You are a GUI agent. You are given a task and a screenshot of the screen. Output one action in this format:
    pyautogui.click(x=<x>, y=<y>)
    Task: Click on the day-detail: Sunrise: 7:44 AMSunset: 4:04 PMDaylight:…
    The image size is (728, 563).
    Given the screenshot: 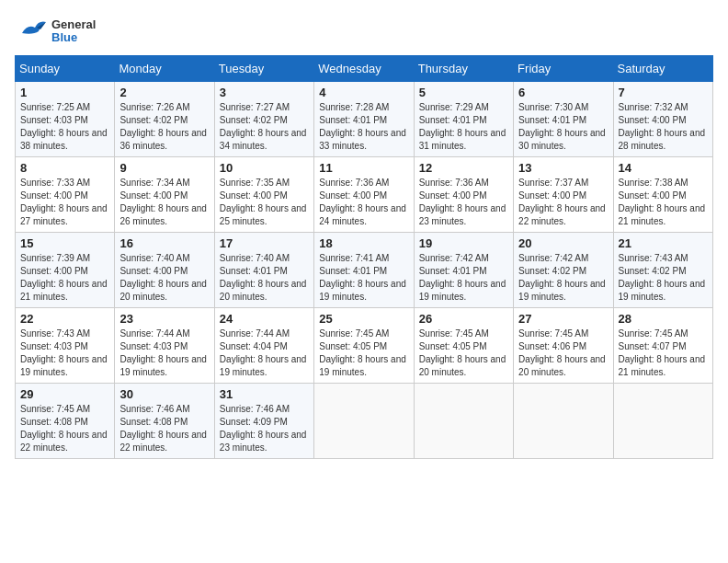 What is the action you would take?
    pyautogui.click(x=265, y=353)
    